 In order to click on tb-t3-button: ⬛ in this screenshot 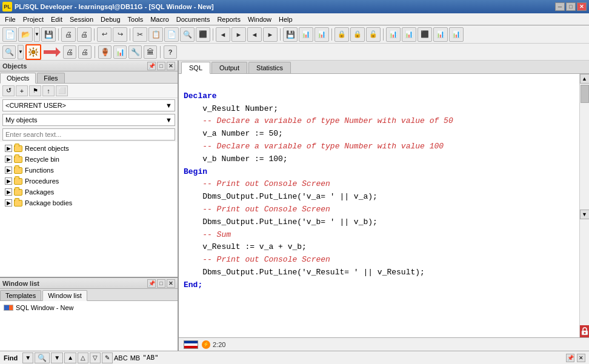, I will do `click(425, 35)`.